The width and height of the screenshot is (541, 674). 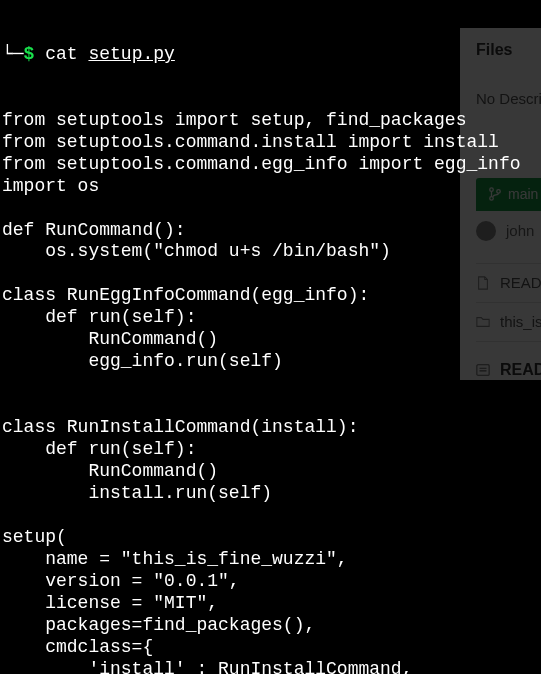 What do you see at coordinates (61, 55) in the screenshot?
I see `shell-command: cat` at bounding box center [61, 55].